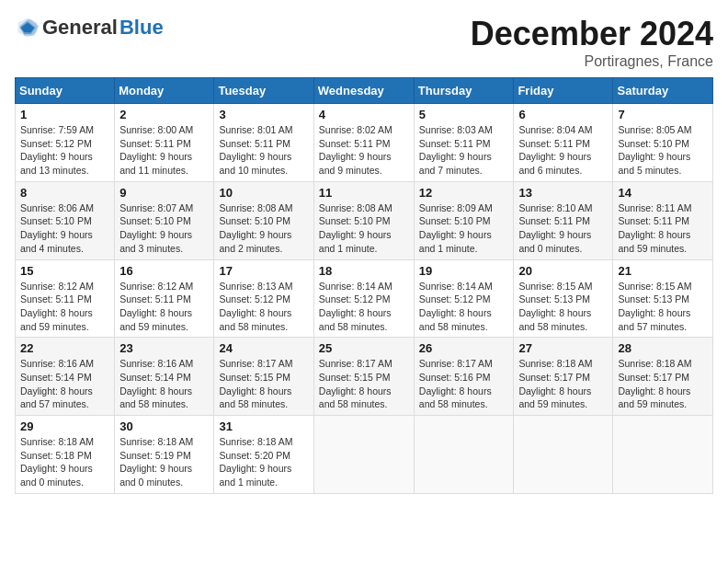 This screenshot has height=563, width=728. Describe the element at coordinates (464, 270) in the screenshot. I see `day-number: 19` at that location.